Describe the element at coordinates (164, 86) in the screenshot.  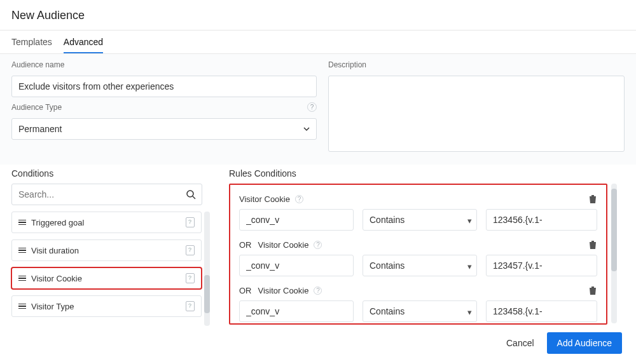
I see `audience-name-input` at that location.